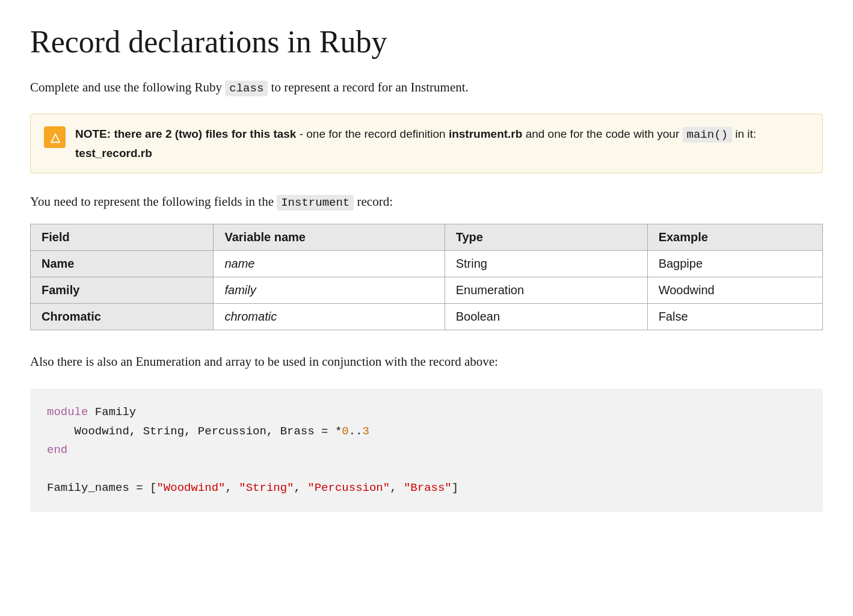 The image size is (853, 616). What do you see at coordinates (427, 290) in the screenshot?
I see `table-row: Family family Enumeration Woodwind` at bounding box center [427, 290].